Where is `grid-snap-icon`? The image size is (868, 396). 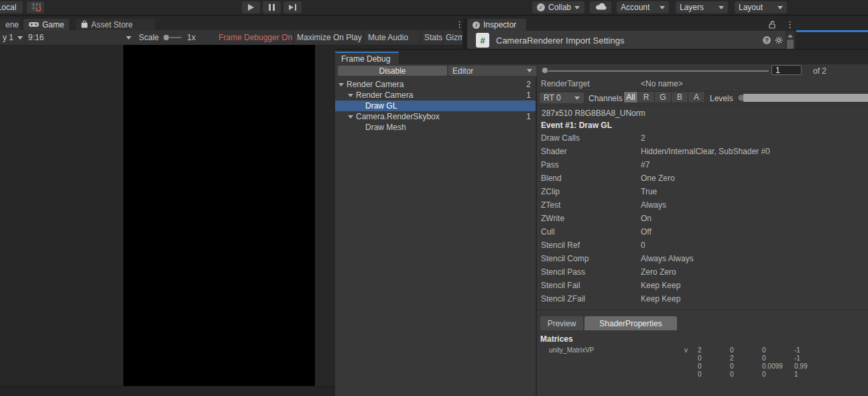 grid-snap-icon is located at coordinates (36, 8).